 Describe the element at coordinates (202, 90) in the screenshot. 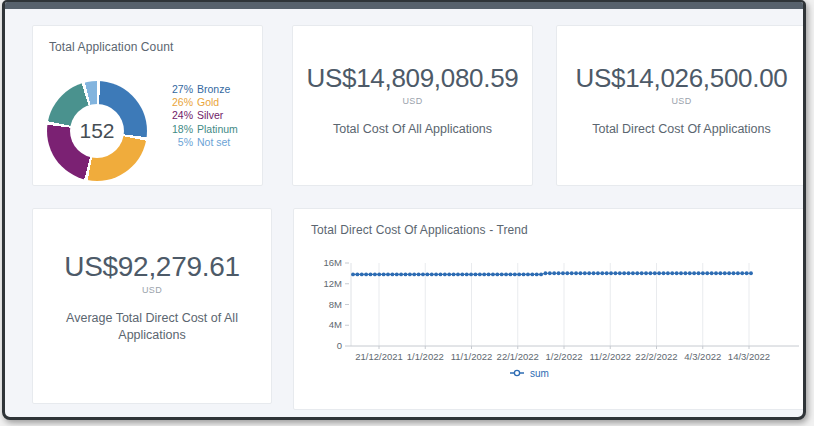

I see `donut-legend-item: 27%Bronze` at that location.